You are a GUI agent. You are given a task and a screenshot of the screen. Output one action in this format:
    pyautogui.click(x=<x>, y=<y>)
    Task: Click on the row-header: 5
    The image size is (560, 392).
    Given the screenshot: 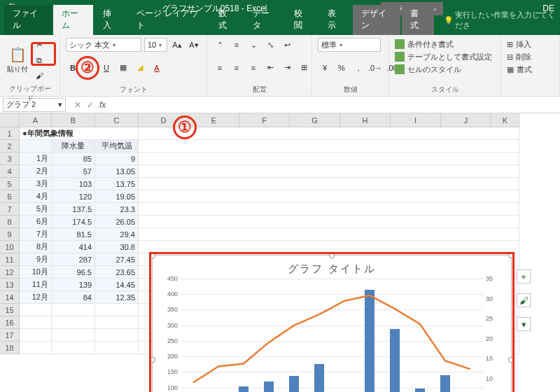 What is the action you would take?
    pyautogui.click(x=10, y=184)
    